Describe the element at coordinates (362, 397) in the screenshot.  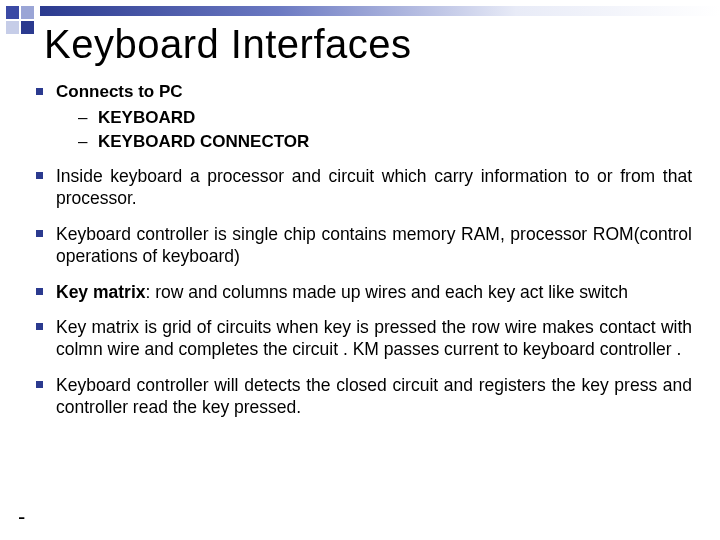
I see `bullet-level1: Keyboard controller will detects the clo…` at that location.